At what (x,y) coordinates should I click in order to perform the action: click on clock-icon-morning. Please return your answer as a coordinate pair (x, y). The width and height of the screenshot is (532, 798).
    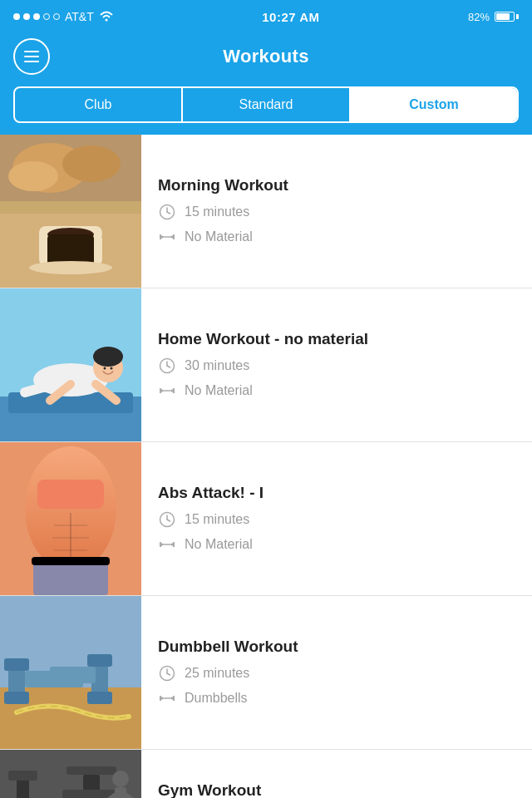
    Looking at the image, I should click on (167, 212).